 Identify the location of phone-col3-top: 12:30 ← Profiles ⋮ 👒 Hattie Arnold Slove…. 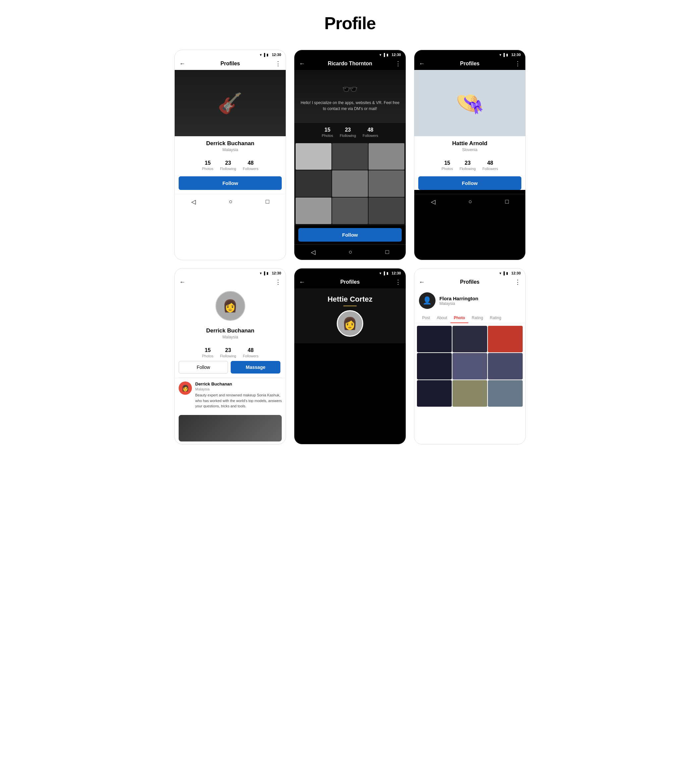
(470, 155).